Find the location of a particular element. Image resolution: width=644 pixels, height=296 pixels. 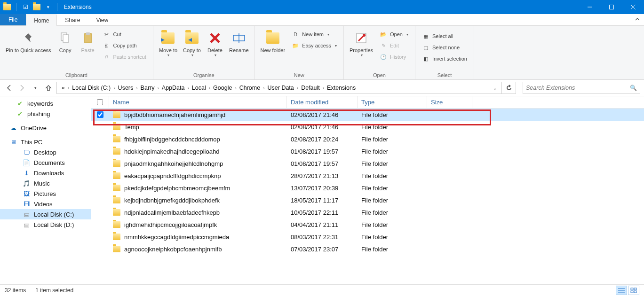

file-type: File folder is located at coordinates (392, 139).